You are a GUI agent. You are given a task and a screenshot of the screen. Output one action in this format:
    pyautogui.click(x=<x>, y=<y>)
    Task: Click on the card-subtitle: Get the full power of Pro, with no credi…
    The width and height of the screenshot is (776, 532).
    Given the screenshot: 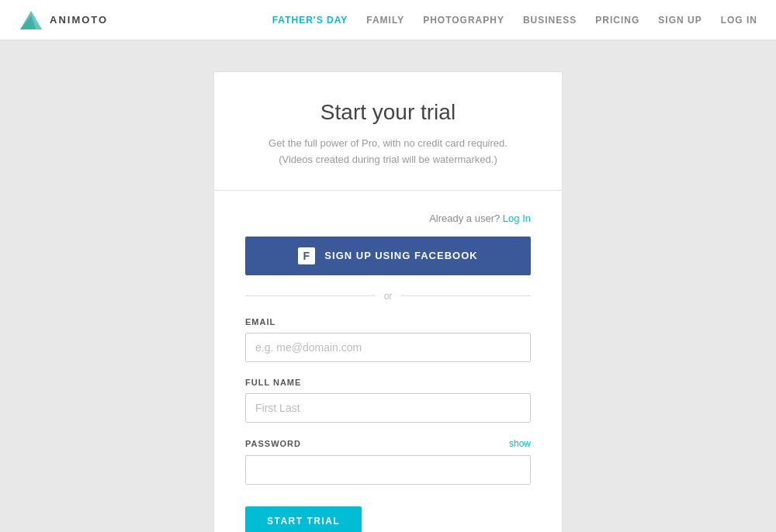 What is the action you would take?
    pyautogui.click(x=388, y=152)
    